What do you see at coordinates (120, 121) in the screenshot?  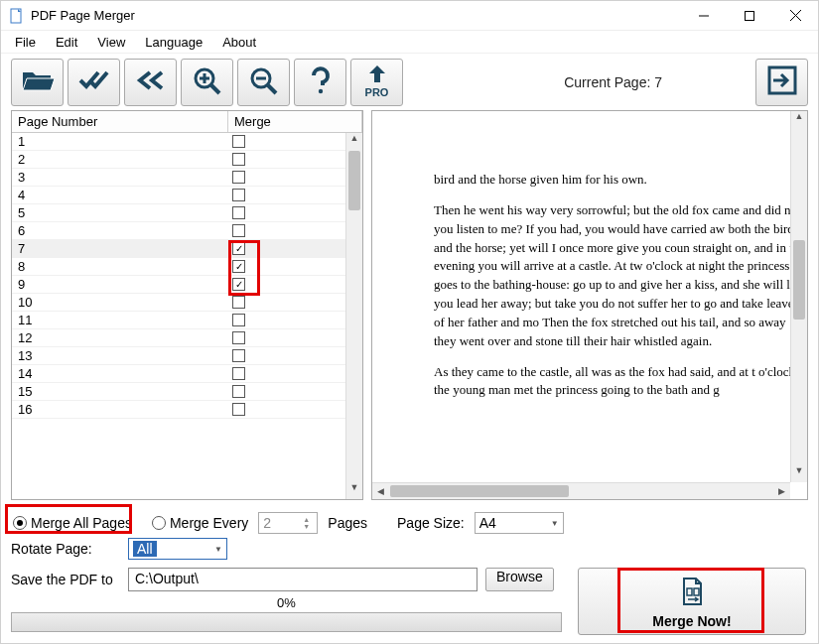 I see `col-page-number: Page Number` at bounding box center [120, 121].